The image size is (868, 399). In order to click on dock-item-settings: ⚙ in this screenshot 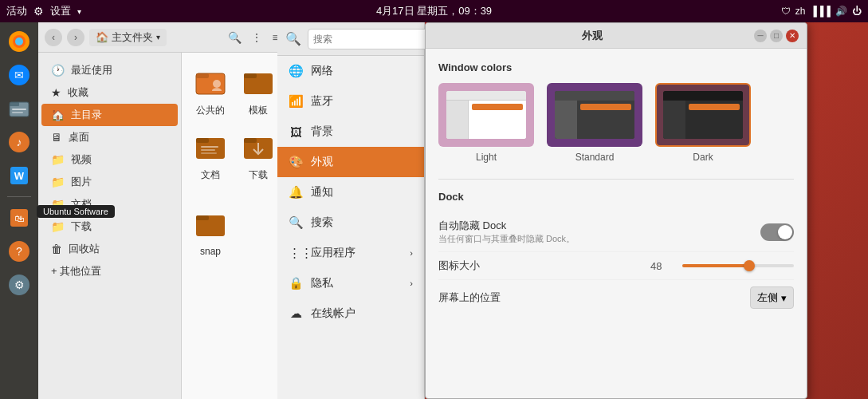, I will do `click(19, 285)`.